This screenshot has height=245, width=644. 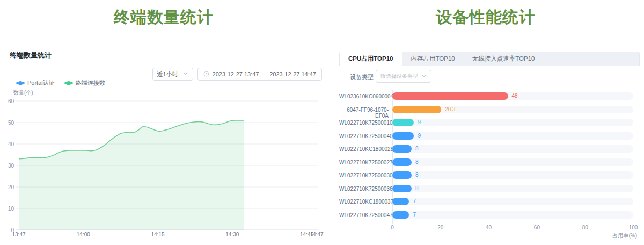 What do you see at coordinates (173, 74) in the screenshot?
I see `time-range-select: 近1小时` at bounding box center [173, 74].